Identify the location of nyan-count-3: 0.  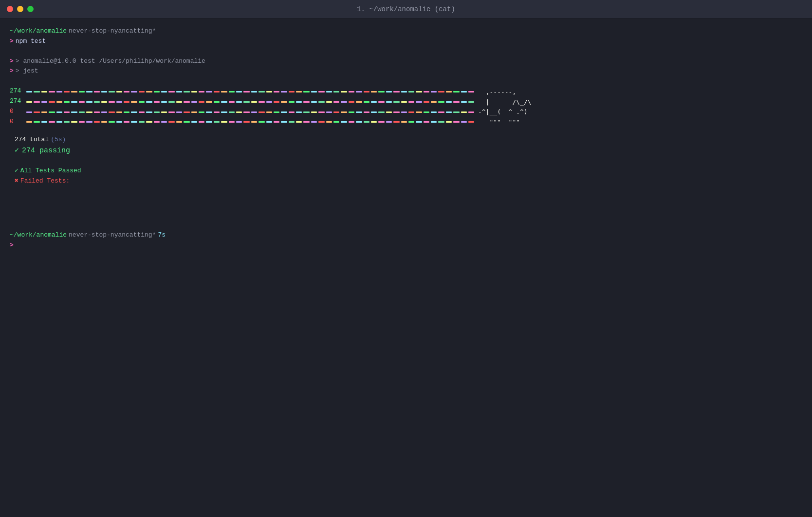
(17, 112).